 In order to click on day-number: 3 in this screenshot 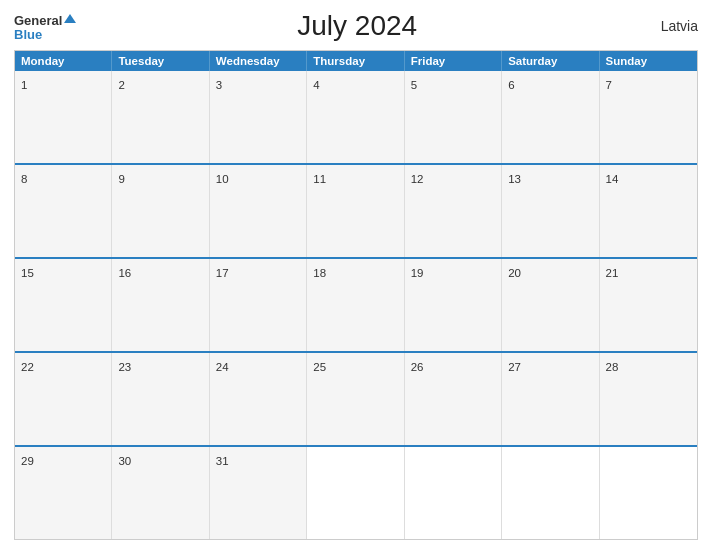, I will do `click(219, 85)`.